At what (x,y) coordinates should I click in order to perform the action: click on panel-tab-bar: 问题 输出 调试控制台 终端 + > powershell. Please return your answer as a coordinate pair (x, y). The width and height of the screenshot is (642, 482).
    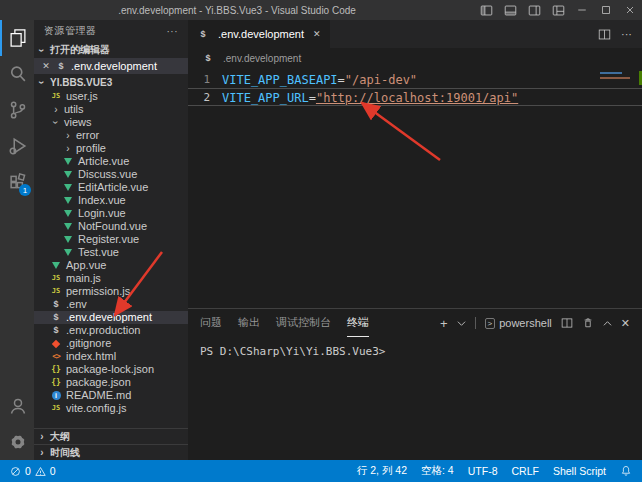
    Looking at the image, I should click on (415, 323).